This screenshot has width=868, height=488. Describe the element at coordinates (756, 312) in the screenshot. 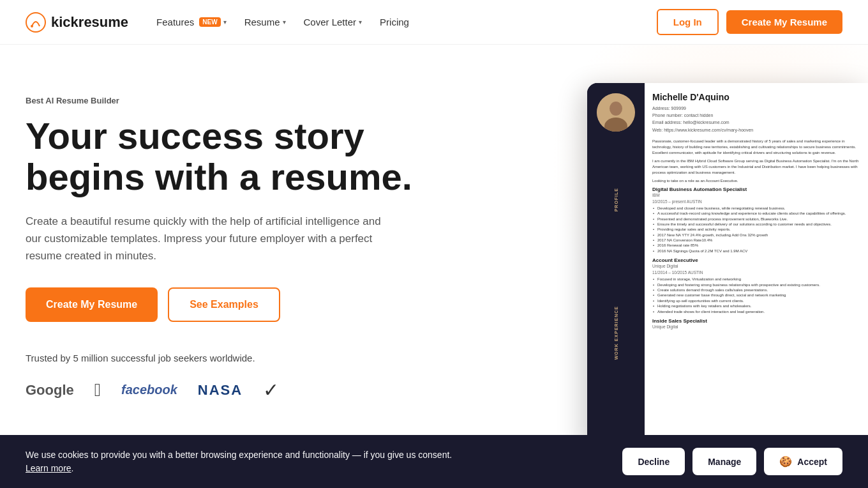

I see `job2-bullet-7: Attended trade shows for client interact…` at that location.